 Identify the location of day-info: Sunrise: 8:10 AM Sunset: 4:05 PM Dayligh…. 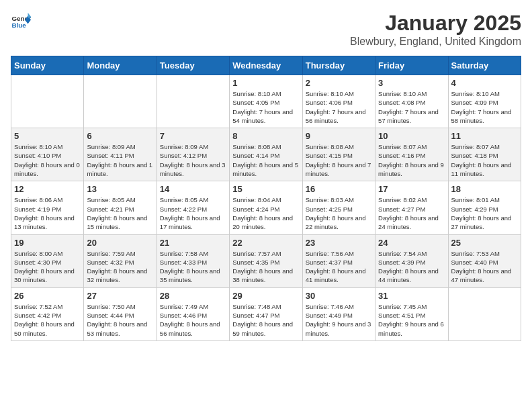
(266, 107).